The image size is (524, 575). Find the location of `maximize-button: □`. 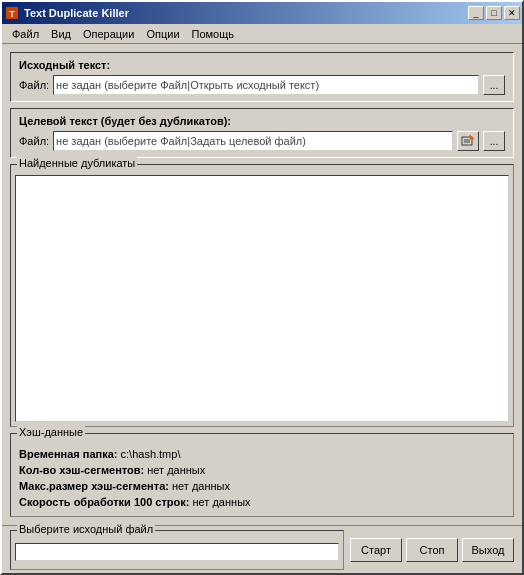

maximize-button: □ is located at coordinates (494, 13).